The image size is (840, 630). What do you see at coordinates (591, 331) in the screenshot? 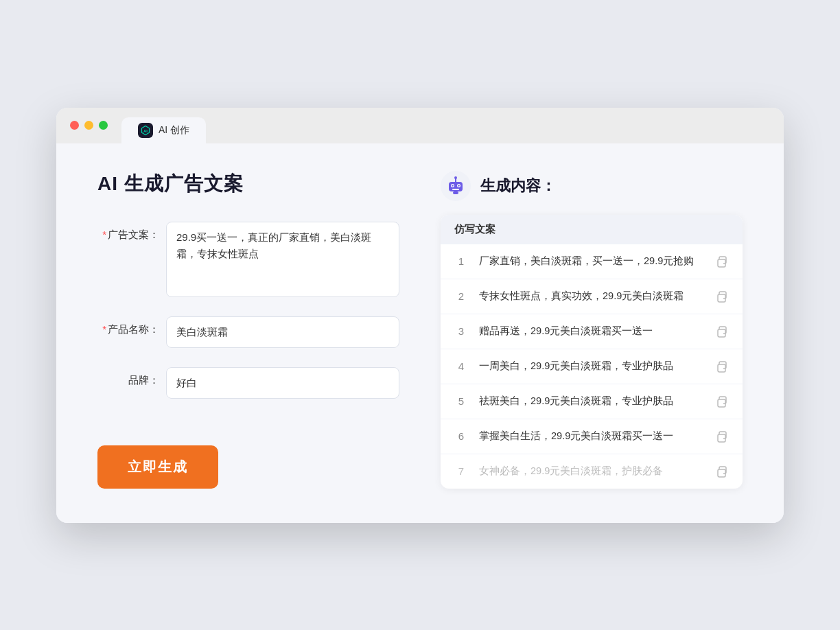
I see `row-text: 赠品再送，29.9元美白淡斑霜买一送一` at bounding box center [591, 331].